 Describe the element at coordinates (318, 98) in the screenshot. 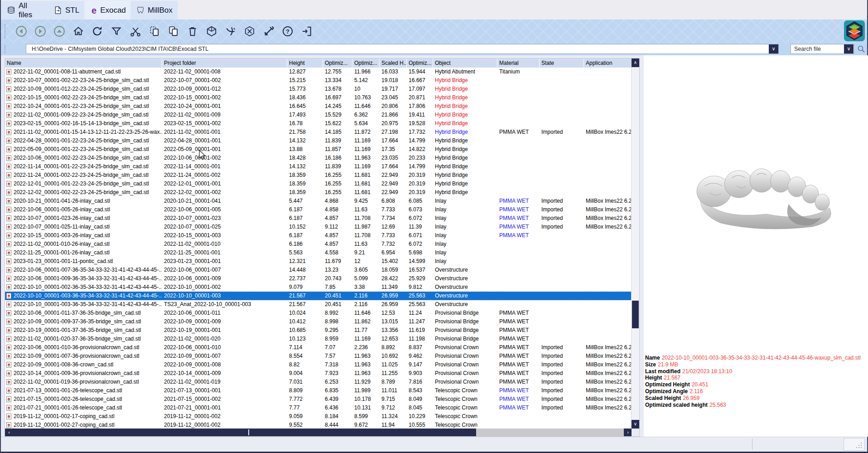

I see `table-row: 2022-10-15_00001-002-22-23-24-25-bridge_…` at that location.